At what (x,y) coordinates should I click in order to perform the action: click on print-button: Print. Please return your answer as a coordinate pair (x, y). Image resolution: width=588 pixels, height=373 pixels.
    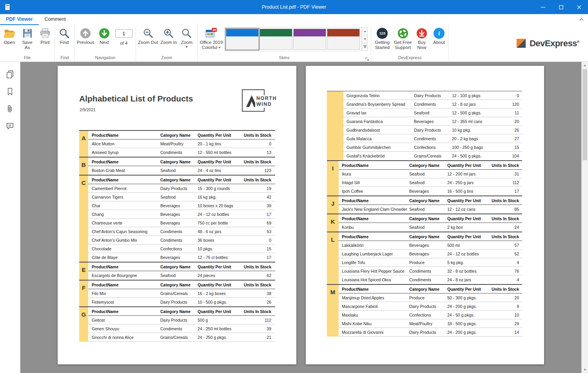
    Looking at the image, I should click on (45, 36).